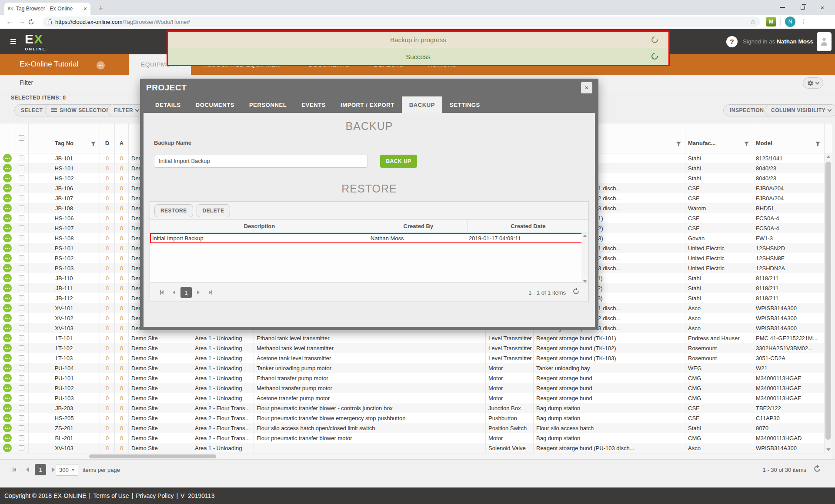  Describe the element at coordinates (215, 105) in the screenshot. I see `modal-tab-documents: DOCUMENTS` at that location.